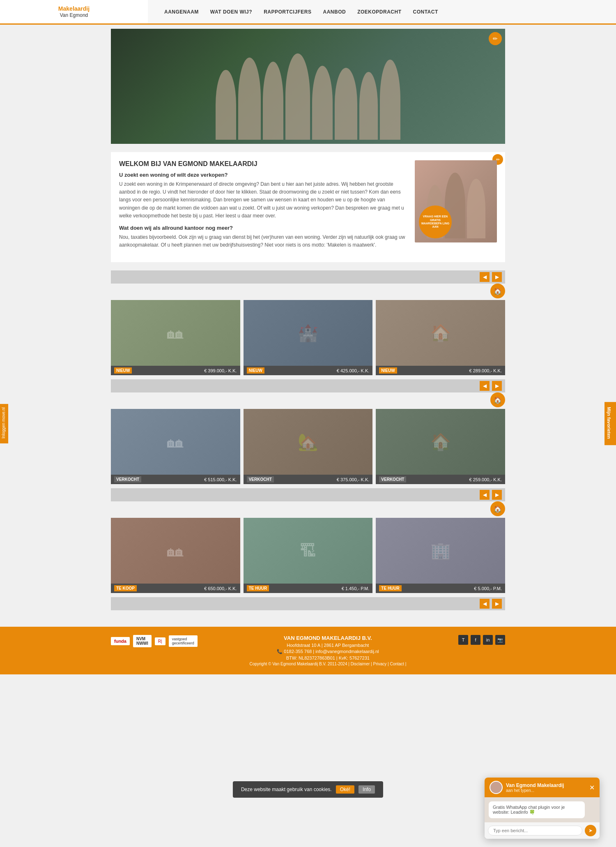 The image size is (616, 847). I want to click on property-grid-verkocht: 🏘 VERKOCHT € 515.000,- K.K. 🏡 VERKOCHT €…, so click(308, 446).